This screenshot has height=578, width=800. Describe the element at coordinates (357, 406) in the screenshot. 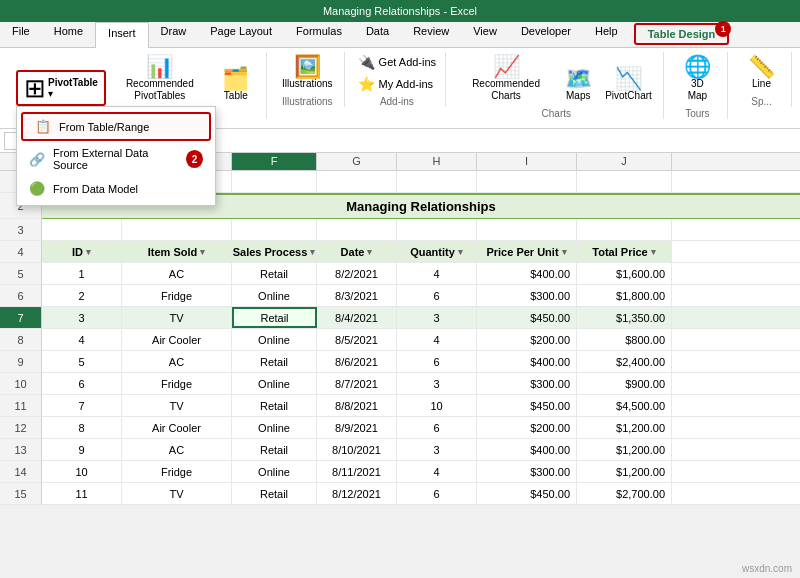

I see `cell-g11: 8/8/2021` at that location.